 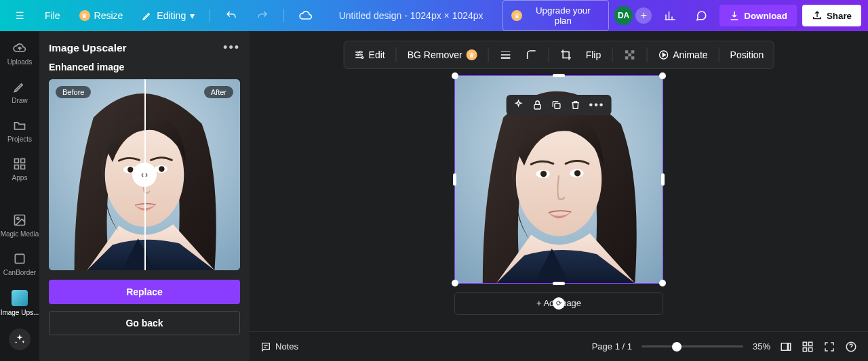 What do you see at coordinates (88, 48) in the screenshot?
I see `panel-title: Image Upscaler` at bounding box center [88, 48].